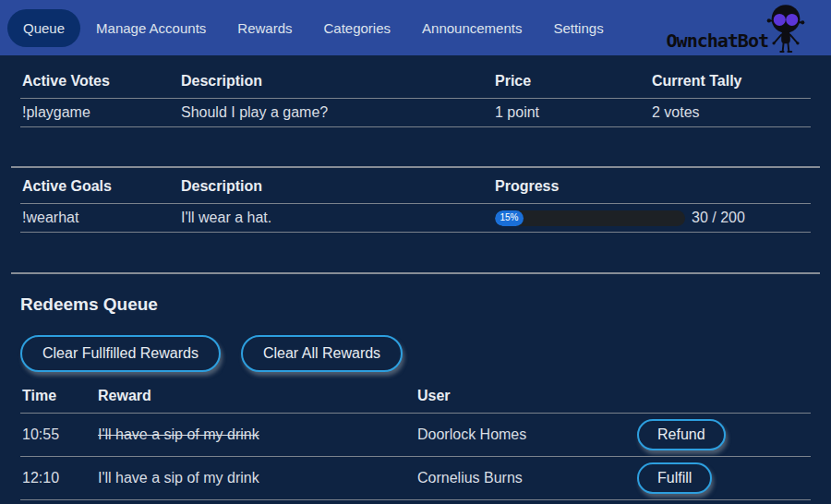 The height and width of the screenshot is (504, 831). I want to click on goal-progress-count: 30 / 200, so click(718, 218).